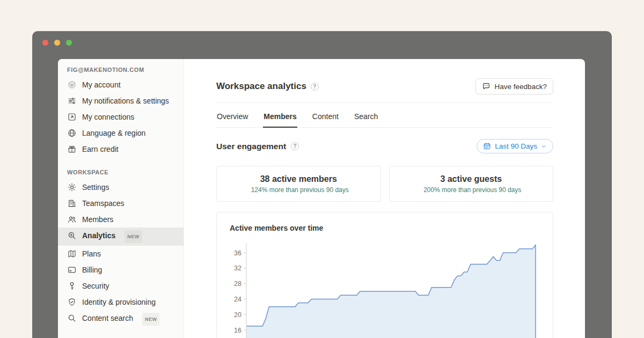  Describe the element at coordinates (114, 133) in the screenshot. I see `sidebar-item-label: Language & region` at that location.